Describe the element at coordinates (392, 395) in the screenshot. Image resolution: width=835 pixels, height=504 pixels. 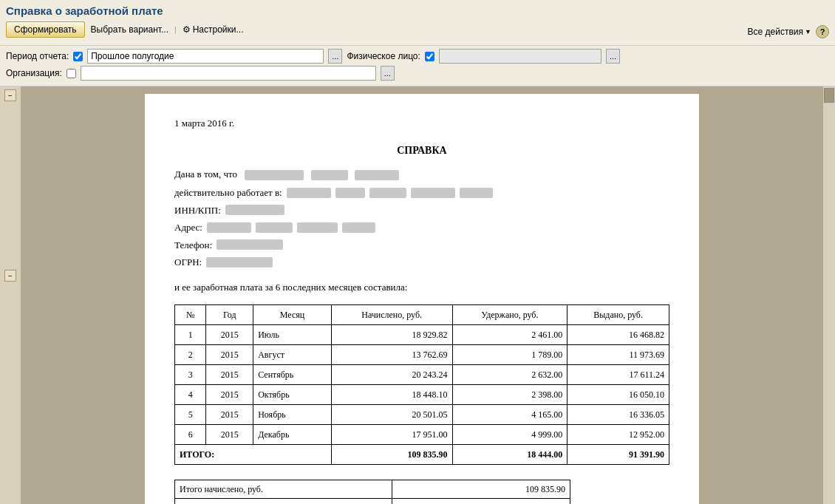
I see `cell-accrued: 18 448.10` at that location.